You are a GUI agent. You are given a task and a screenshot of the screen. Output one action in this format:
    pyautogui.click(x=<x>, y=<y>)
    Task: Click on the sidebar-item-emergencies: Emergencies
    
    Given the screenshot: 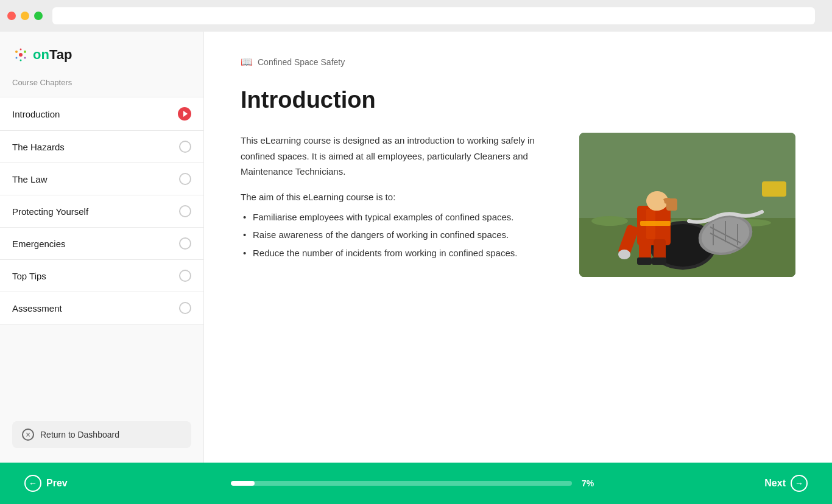 What is the action you would take?
    pyautogui.click(x=102, y=243)
    